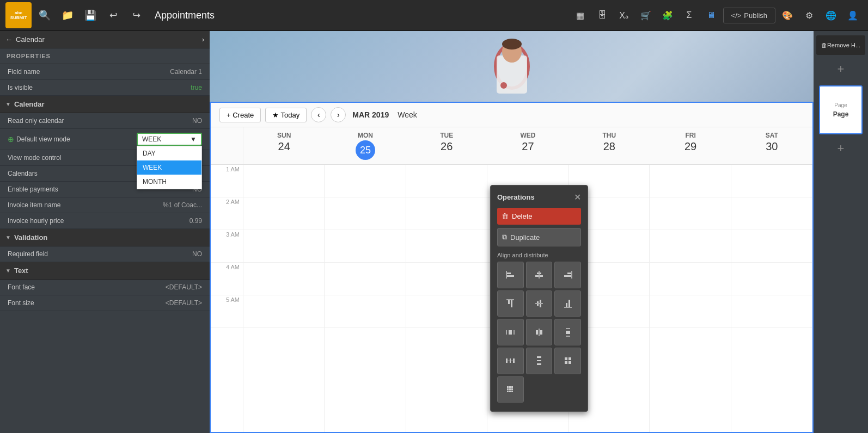 This screenshot has height=433, width=868. I want to click on validation-section-label: Validation, so click(30, 237).